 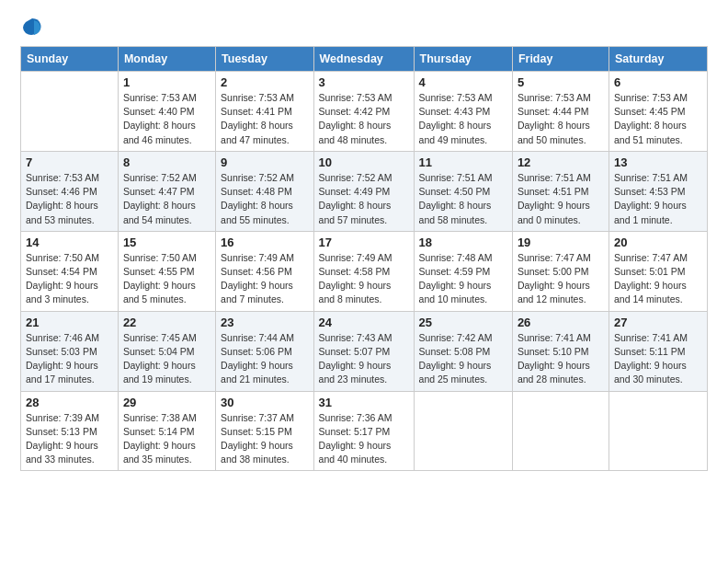 I want to click on day-number: 26, so click(x=561, y=322).